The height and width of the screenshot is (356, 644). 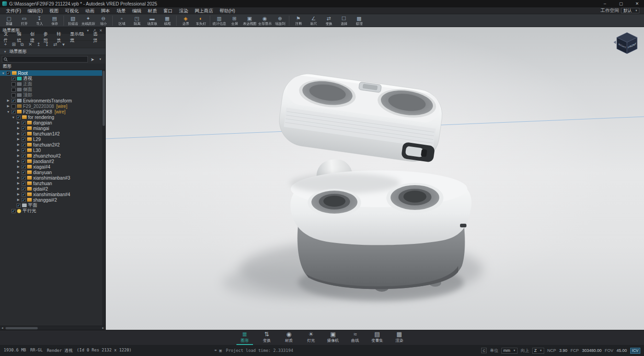 What do you see at coordinates (227, 11) in the screenshot?
I see `menu-item: 帮助(H)` at bounding box center [227, 11].